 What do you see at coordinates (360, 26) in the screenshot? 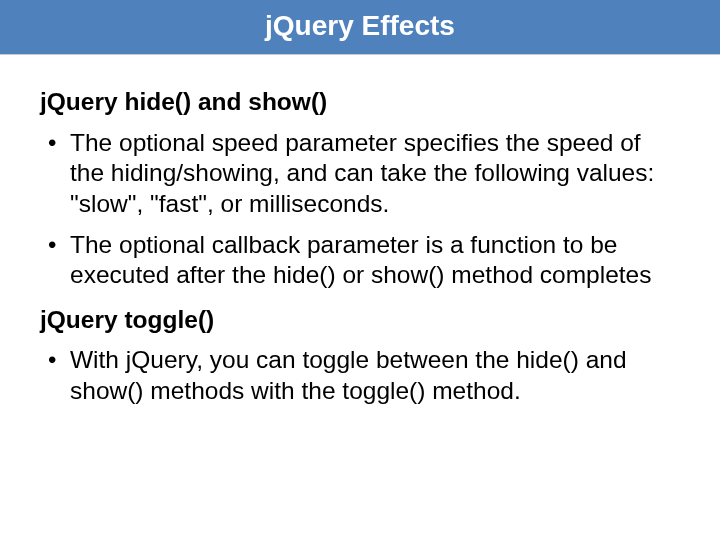
I see `slide-title: jQuery Effects` at bounding box center [360, 26].